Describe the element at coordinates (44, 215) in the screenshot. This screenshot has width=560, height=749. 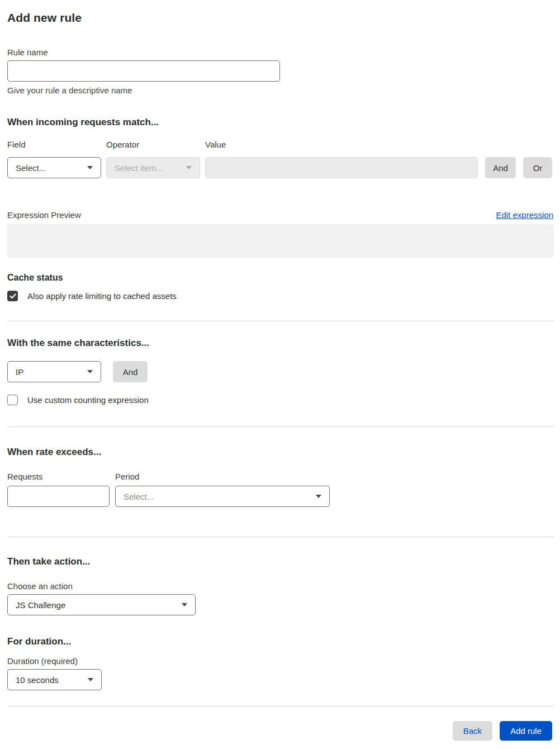
I see `expression-preview-label: Expression Preview` at that location.